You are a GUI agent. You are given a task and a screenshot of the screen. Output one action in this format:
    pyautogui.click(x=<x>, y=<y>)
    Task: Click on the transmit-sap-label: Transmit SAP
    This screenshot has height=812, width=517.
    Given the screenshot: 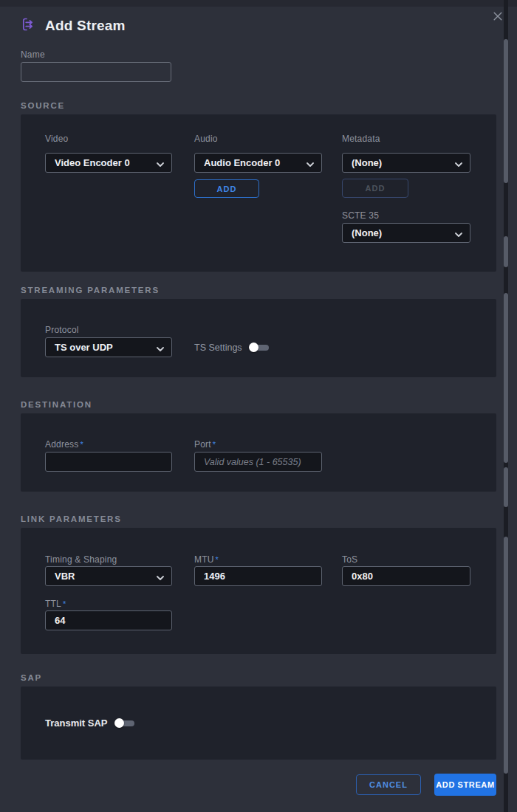 What is the action you would take?
    pyautogui.click(x=77, y=723)
    